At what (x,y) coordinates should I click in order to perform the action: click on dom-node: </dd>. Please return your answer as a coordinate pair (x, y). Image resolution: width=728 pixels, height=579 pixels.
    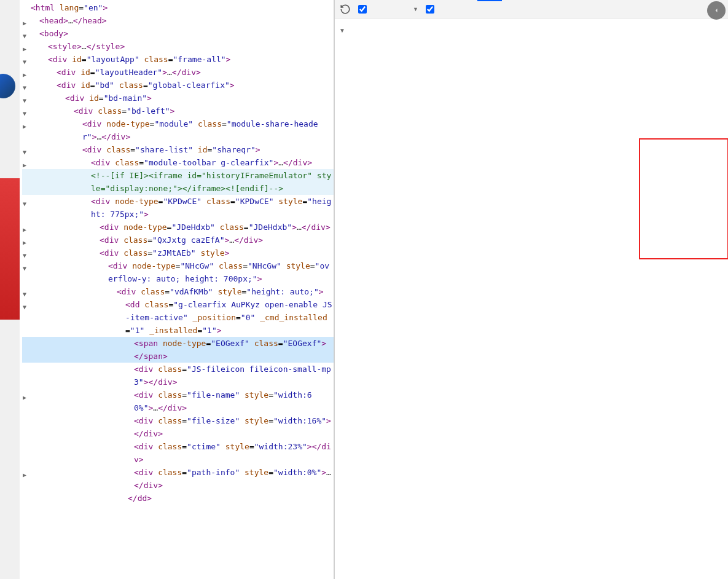
    Looking at the image, I should click on (178, 498).